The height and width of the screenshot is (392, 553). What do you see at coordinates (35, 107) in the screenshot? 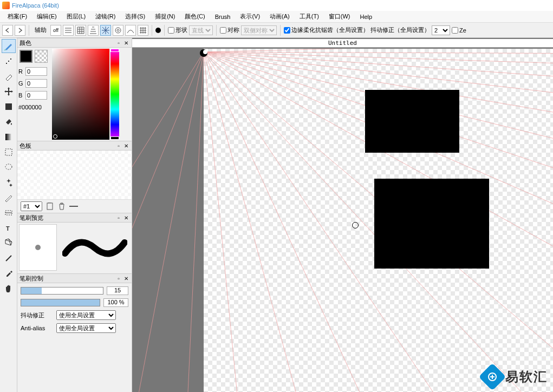
I see `color-hex: #000000` at bounding box center [35, 107].